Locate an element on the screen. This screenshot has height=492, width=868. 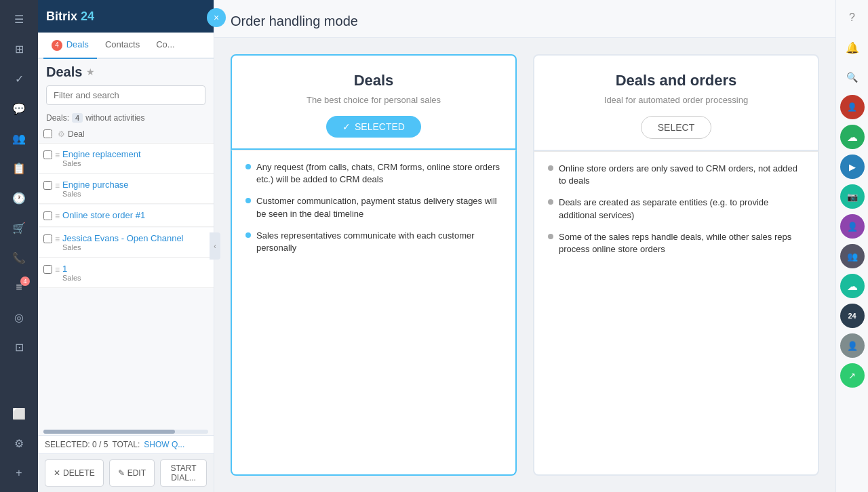
shop-icon: 🛒 is located at coordinates (19, 228).